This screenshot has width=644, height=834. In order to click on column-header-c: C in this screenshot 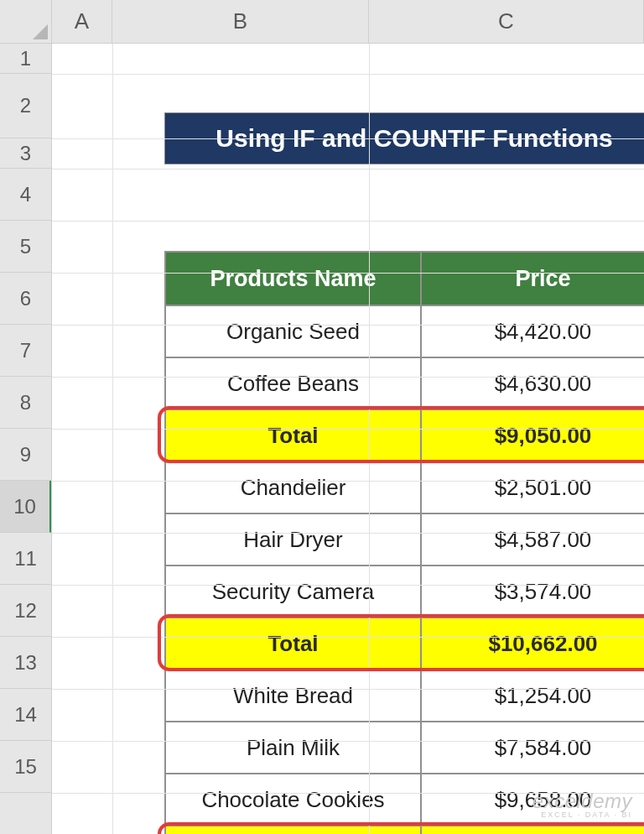, I will do `click(506, 22)`.